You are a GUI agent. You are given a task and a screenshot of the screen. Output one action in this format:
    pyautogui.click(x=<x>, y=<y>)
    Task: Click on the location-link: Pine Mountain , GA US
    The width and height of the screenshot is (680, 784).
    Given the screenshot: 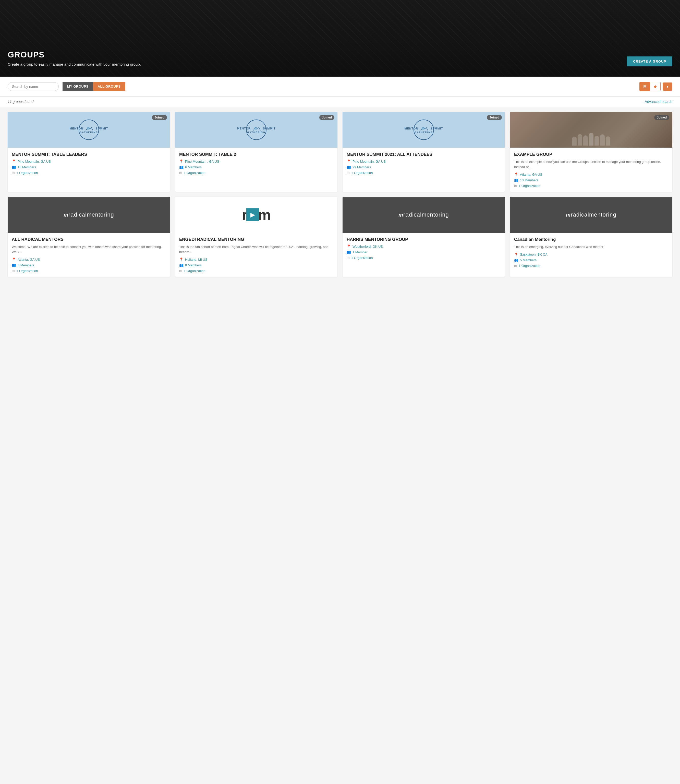 What is the action you would take?
    pyautogui.click(x=202, y=161)
    